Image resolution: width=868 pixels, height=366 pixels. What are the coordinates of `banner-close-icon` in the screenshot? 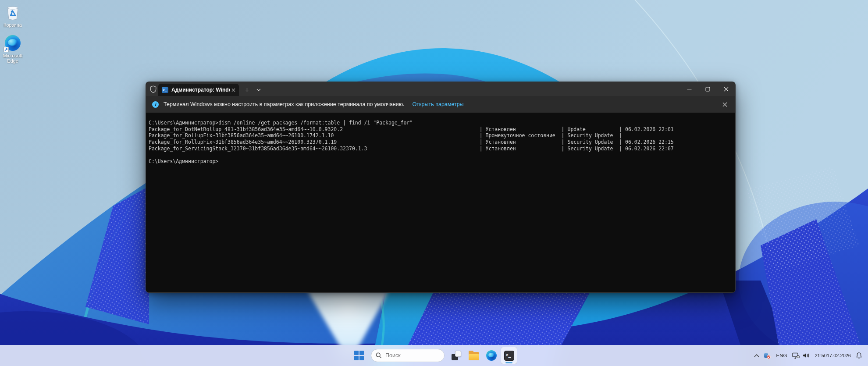 It's located at (725, 104).